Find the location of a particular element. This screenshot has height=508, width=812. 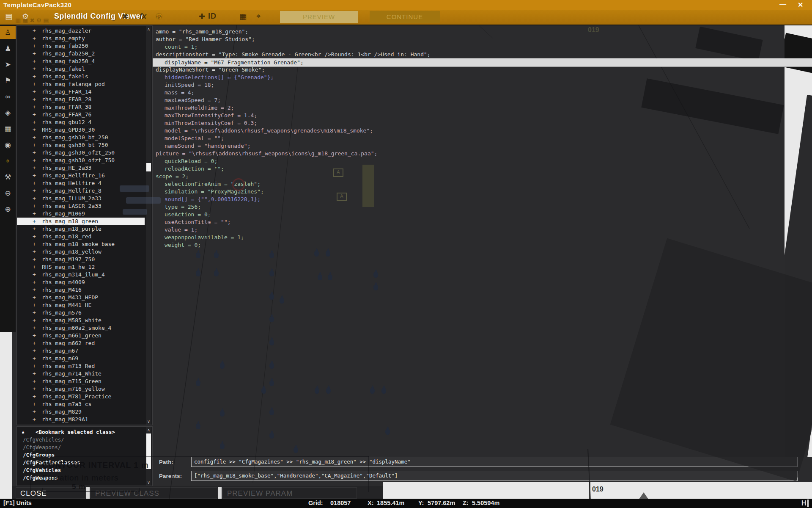

config-line: initSpeed = 18; is located at coordinates (189, 85).